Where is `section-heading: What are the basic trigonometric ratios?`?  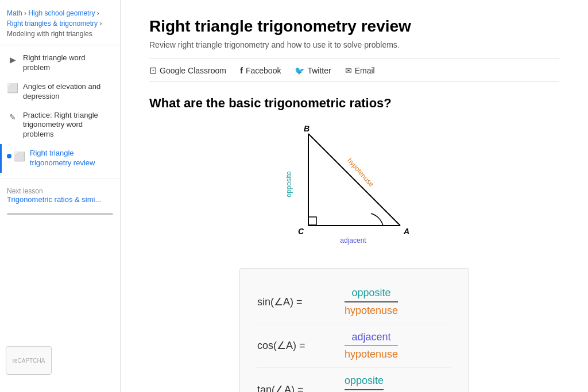 section-heading: What are the basic trigonometric ratios? is located at coordinates (354, 103).